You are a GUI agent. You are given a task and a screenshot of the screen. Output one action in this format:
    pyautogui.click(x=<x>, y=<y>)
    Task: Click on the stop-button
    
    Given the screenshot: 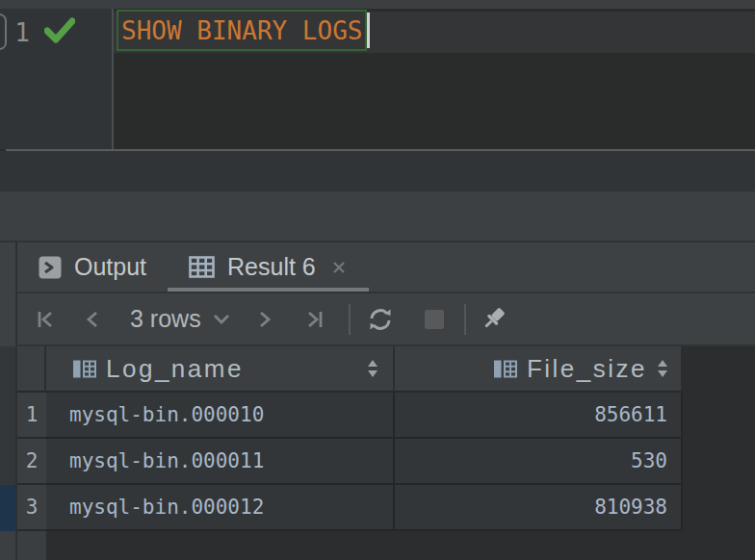 What is the action you would take?
    pyautogui.click(x=434, y=319)
    